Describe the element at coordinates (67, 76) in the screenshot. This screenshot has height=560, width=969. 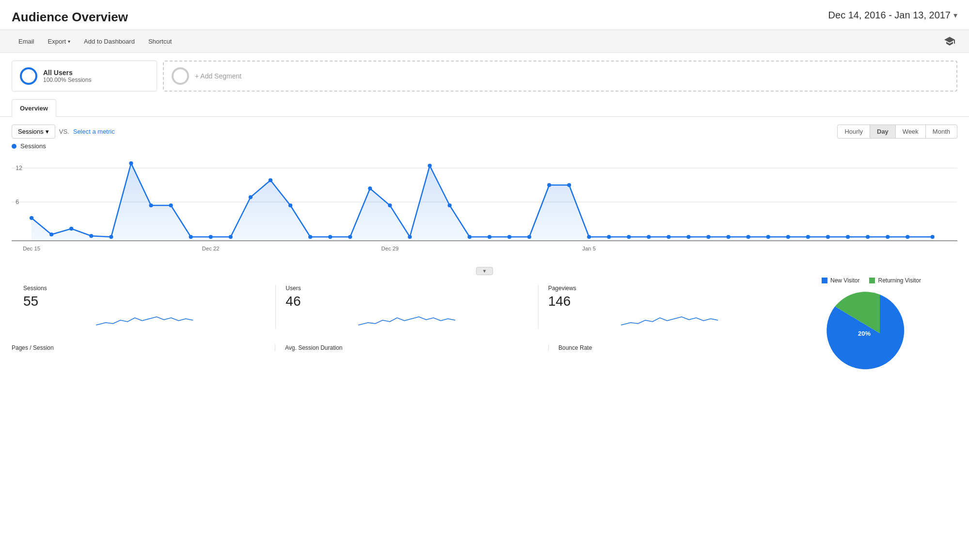
I see `segment-info: All Users 100.00% Sessions` at that location.